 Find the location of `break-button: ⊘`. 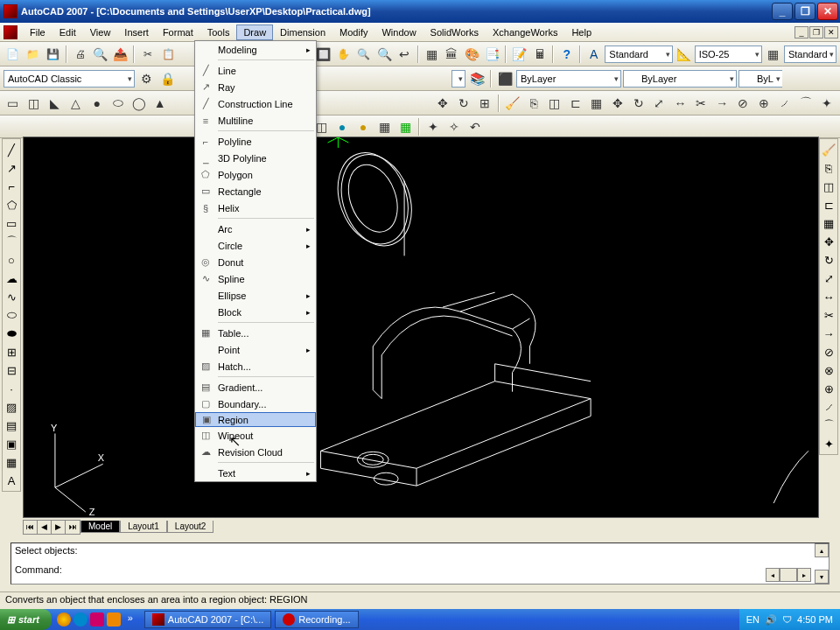

break-button: ⊘ is located at coordinates (743, 103).